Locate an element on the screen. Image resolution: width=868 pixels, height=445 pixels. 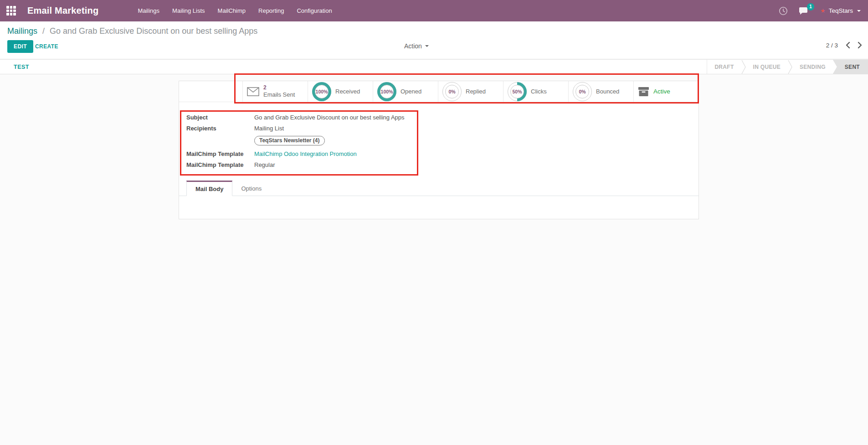
mailchimp-template-field-label: MailChimp Template is located at coordinates (221, 154).